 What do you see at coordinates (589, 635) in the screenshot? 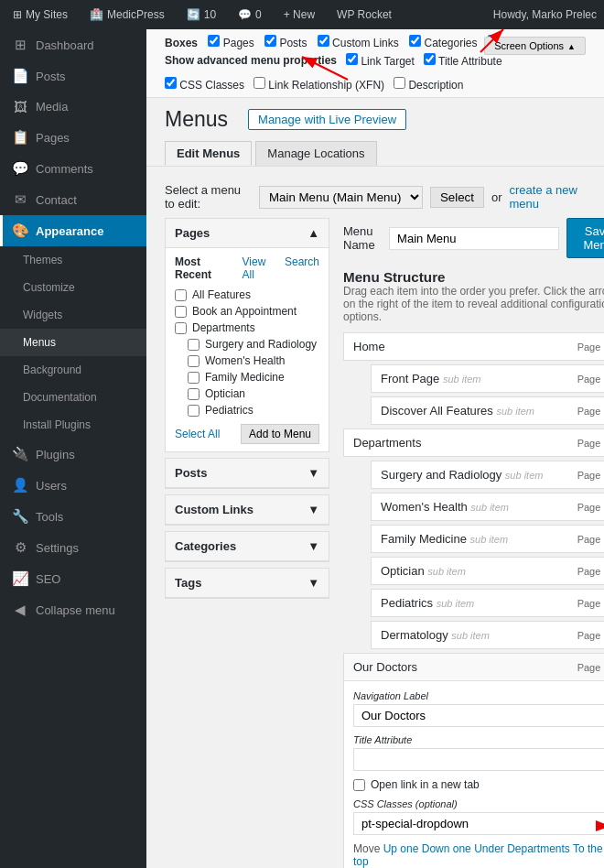
I see `dermatology-type: Page` at bounding box center [589, 635].